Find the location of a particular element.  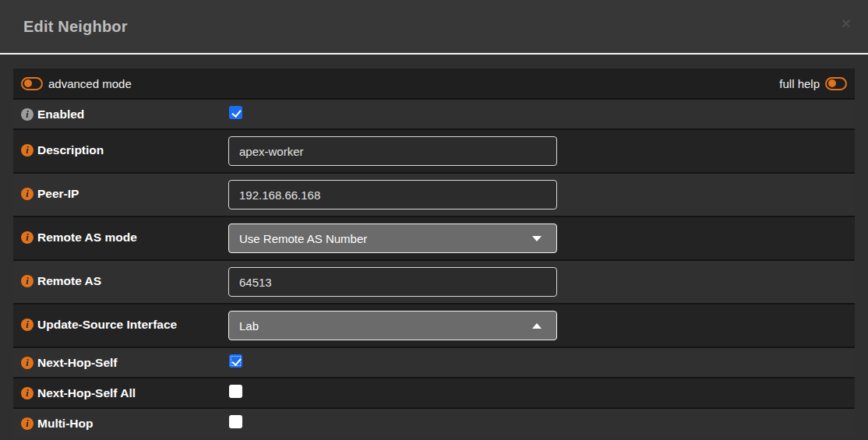

form-row-next-hop-self-all: i Next-Hop-Self All is located at coordinates (434, 392).